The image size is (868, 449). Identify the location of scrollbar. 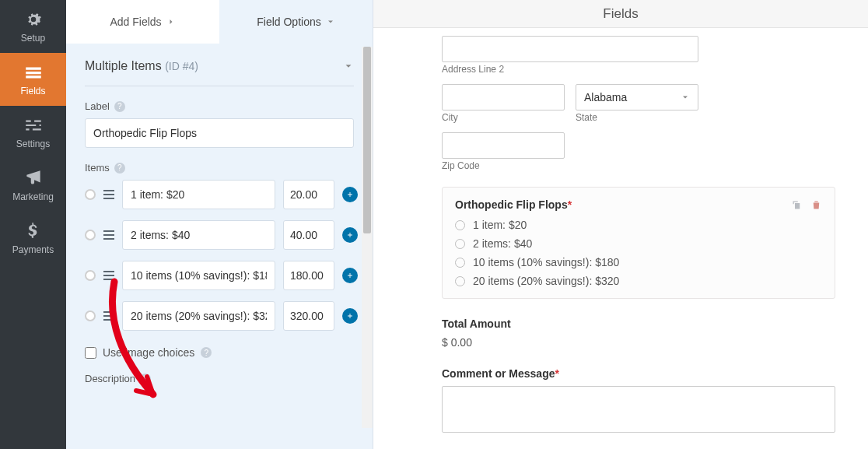
(367, 237).